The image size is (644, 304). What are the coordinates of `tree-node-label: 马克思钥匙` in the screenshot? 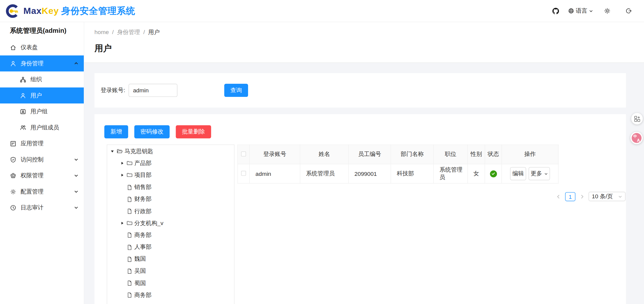 It's located at (139, 151).